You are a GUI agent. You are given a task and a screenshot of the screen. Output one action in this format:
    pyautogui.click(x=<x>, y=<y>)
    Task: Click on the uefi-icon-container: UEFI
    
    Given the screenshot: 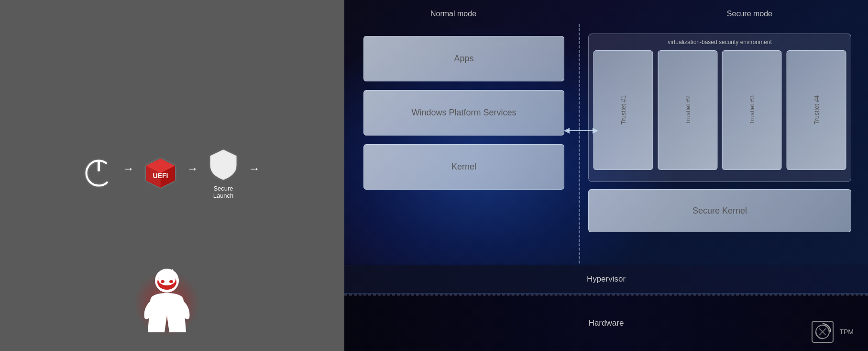 What is the action you would take?
    pyautogui.click(x=161, y=173)
    